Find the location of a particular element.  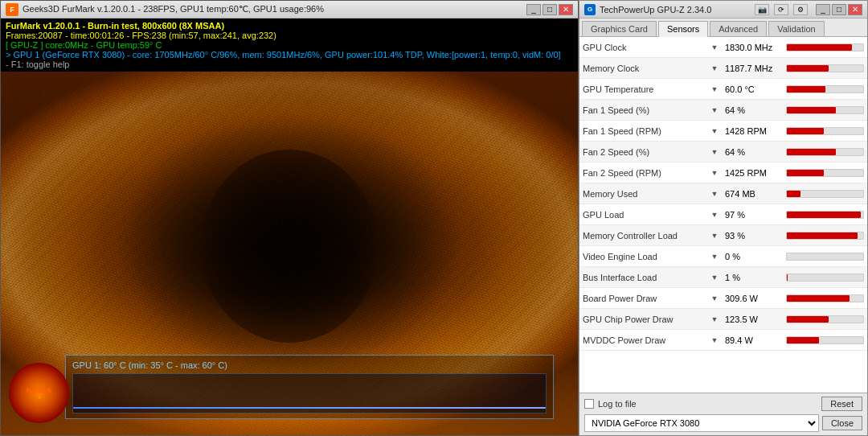

furmark-logo: FurMark ● is located at coordinates (39, 393).